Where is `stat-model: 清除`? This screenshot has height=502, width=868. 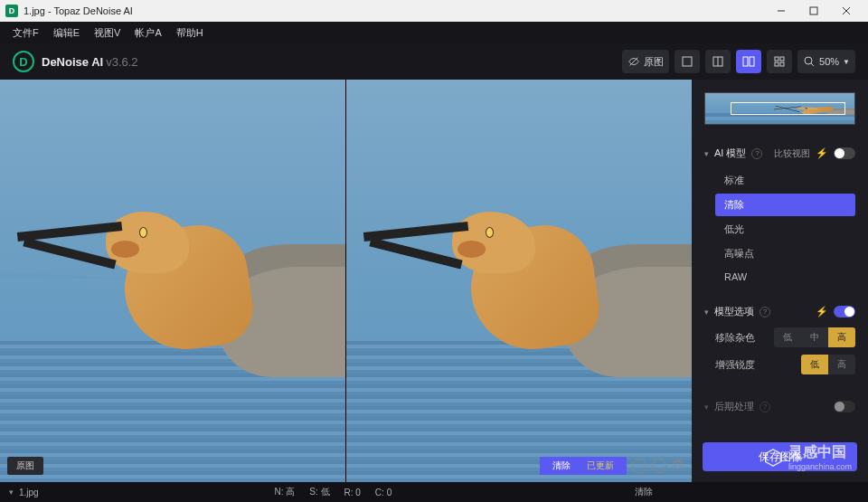 stat-model: 清除 is located at coordinates (644, 492).